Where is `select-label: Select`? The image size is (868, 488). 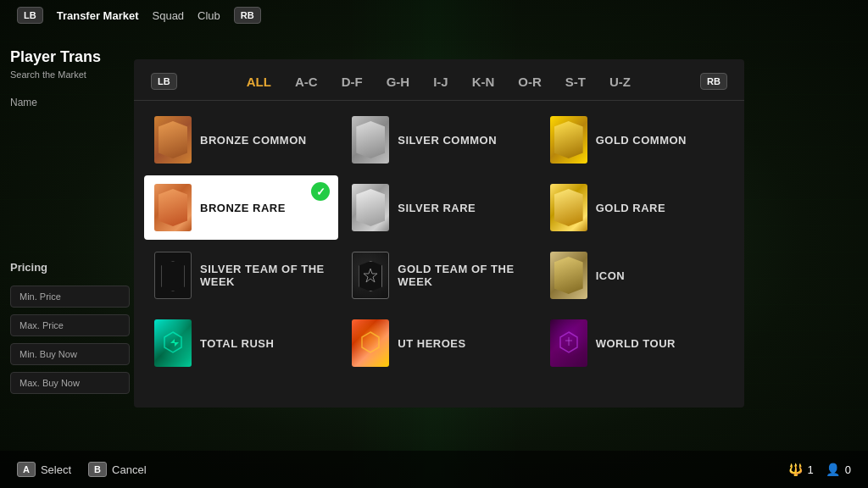 select-label: Select is located at coordinates (56, 469).